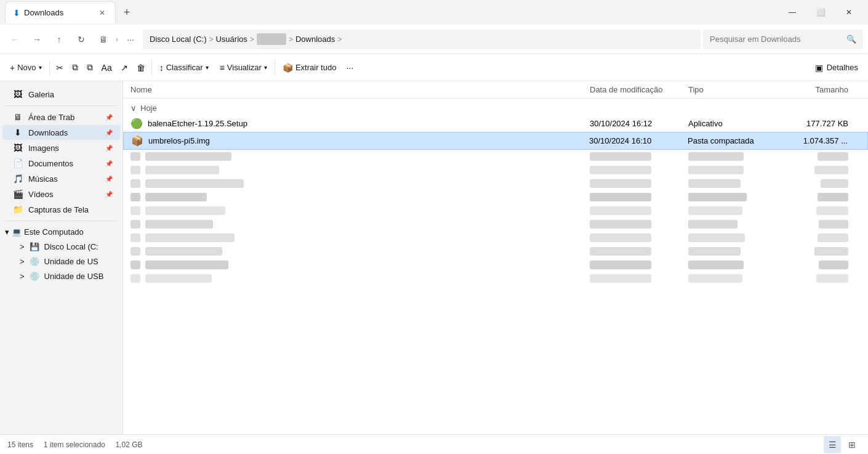 Image resolution: width=868 pixels, height=454 pixels. Describe the element at coordinates (179, 140) in the screenshot. I see `umbrelos-name: umbrelos-pi5.img` at that location.